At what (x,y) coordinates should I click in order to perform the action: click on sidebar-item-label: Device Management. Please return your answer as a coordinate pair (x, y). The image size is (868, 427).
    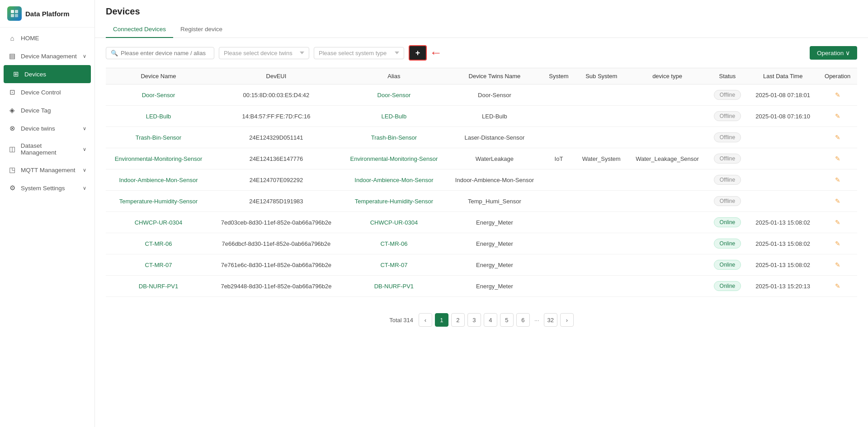
    Looking at the image, I should click on (49, 56).